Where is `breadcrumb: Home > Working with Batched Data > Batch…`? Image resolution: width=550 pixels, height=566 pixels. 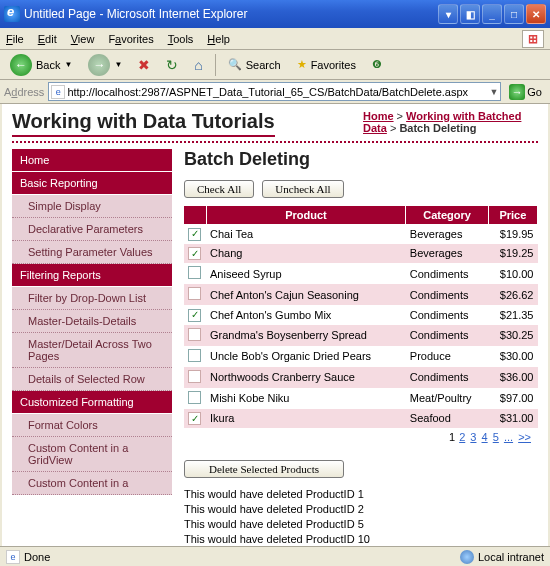
breadcrumb: Home > Working with Batched Data > Batch… is located at coordinates (450, 122).